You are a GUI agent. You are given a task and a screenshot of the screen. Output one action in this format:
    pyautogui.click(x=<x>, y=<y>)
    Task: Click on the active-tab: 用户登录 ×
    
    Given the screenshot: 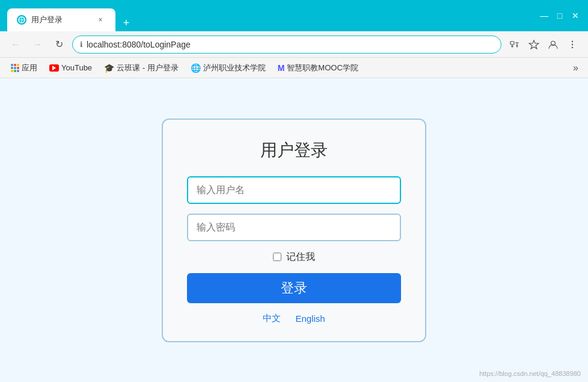 What is the action you would take?
    pyautogui.click(x=61, y=20)
    